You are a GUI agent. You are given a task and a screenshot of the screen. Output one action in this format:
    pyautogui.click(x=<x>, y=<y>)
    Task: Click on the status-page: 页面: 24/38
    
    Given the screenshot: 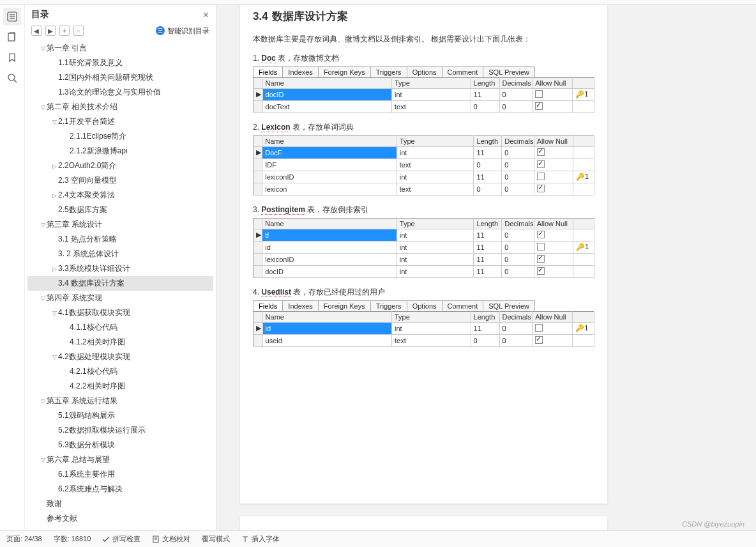 What is the action you would take?
    pyautogui.click(x=24, y=539)
    